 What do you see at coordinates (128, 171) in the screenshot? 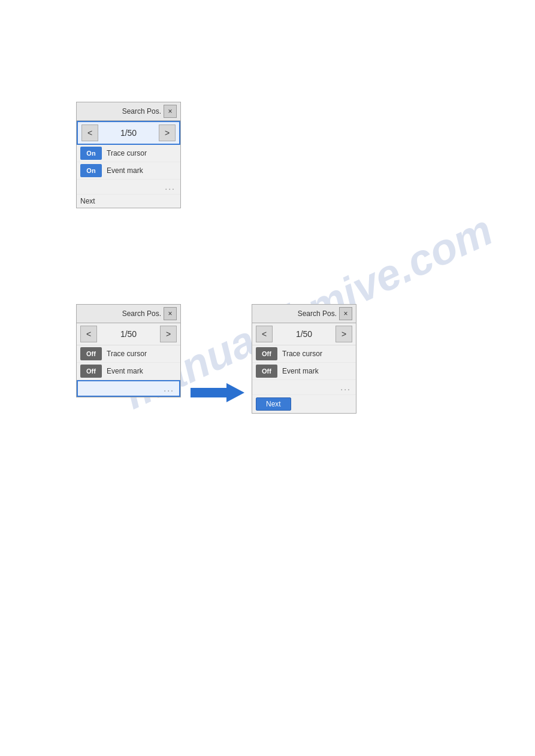
I see `panel-1-event-row: On Event mark` at bounding box center [128, 171].